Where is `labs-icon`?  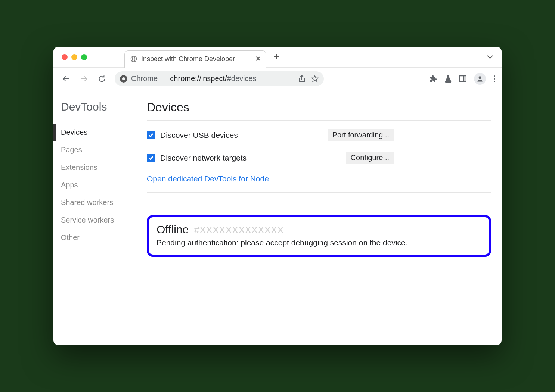 labs-icon is located at coordinates (448, 79).